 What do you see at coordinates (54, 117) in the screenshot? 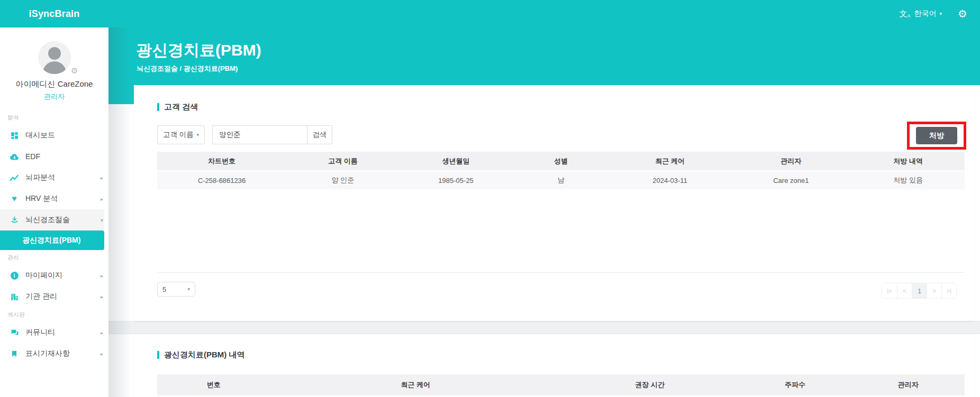
I see `menu-section-analysis: 분석` at bounding box center [54, 117].